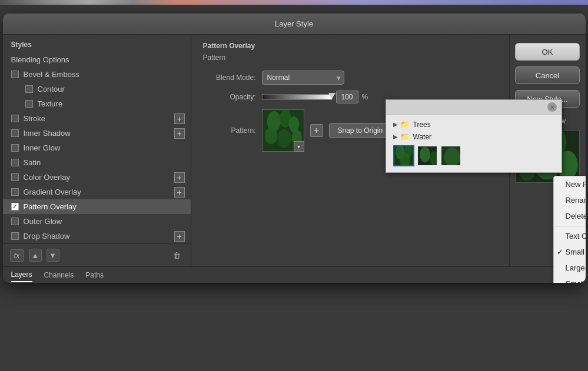 The height and width of the screenshot is (371, 588). I want to click on tab-paths: Paths, so click(94, 275).